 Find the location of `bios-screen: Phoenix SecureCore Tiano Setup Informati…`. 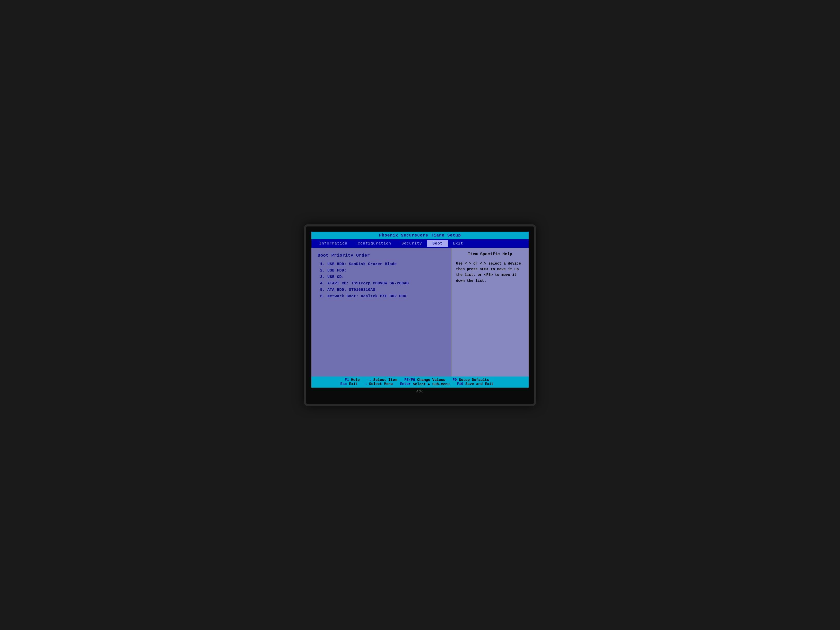

bios-screen: Phoenix SecureCore Tiano Setup Informati… is located at coordinates (420, 310).